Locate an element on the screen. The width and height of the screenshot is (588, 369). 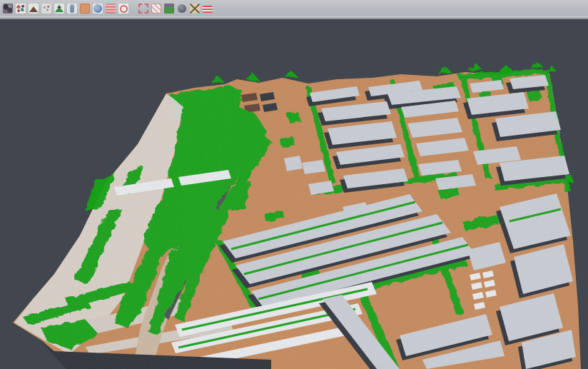
checker-grid-icon is located at coordinates (156, 9).